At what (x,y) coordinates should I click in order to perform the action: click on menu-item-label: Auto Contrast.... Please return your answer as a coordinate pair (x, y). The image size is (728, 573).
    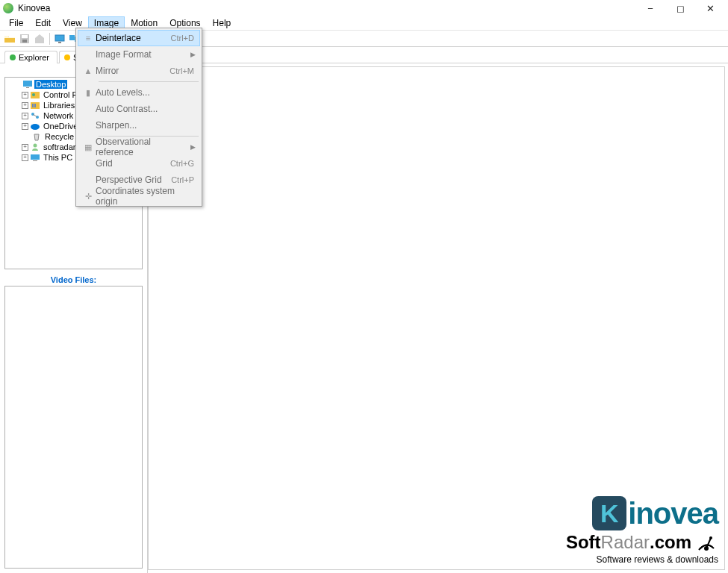
    Looking at the image, I should click on (145, 109).